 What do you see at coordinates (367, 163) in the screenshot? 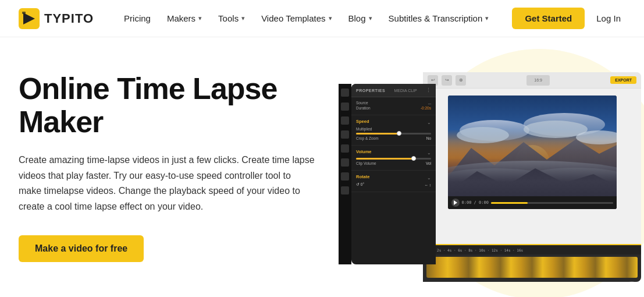
I see `clip-volume-label: Clip Volume` at bounding box center [367, 163].